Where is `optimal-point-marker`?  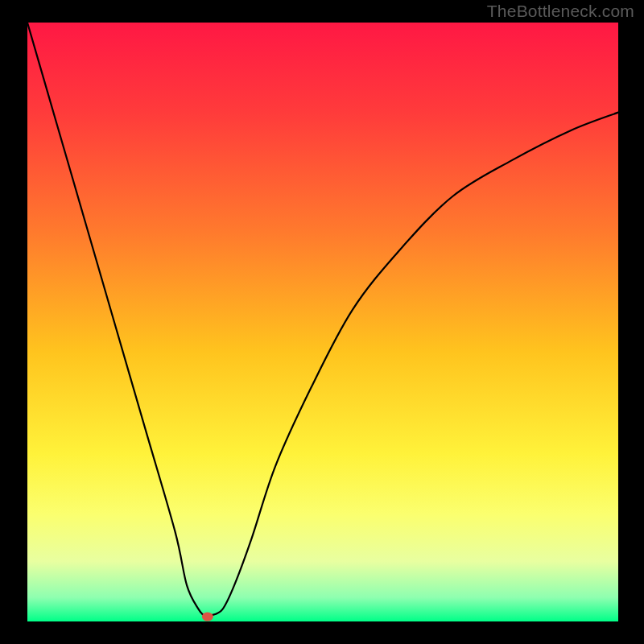 optimal-point-marker is located at coordinates (208, 617).